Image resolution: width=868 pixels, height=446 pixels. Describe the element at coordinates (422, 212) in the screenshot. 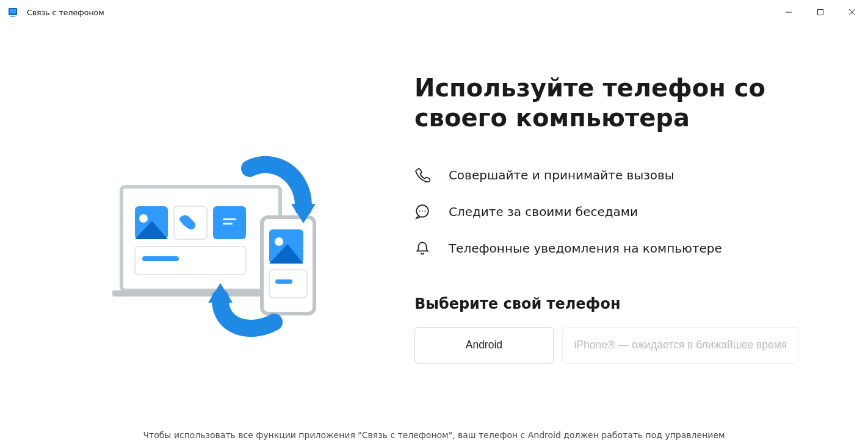

I see `chat-icon` at that location.